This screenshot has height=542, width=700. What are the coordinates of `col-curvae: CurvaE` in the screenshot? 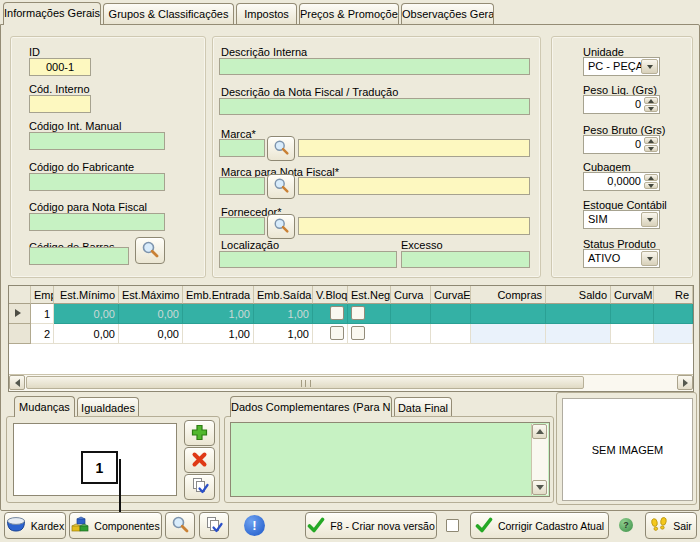 It's located at (451, 295).